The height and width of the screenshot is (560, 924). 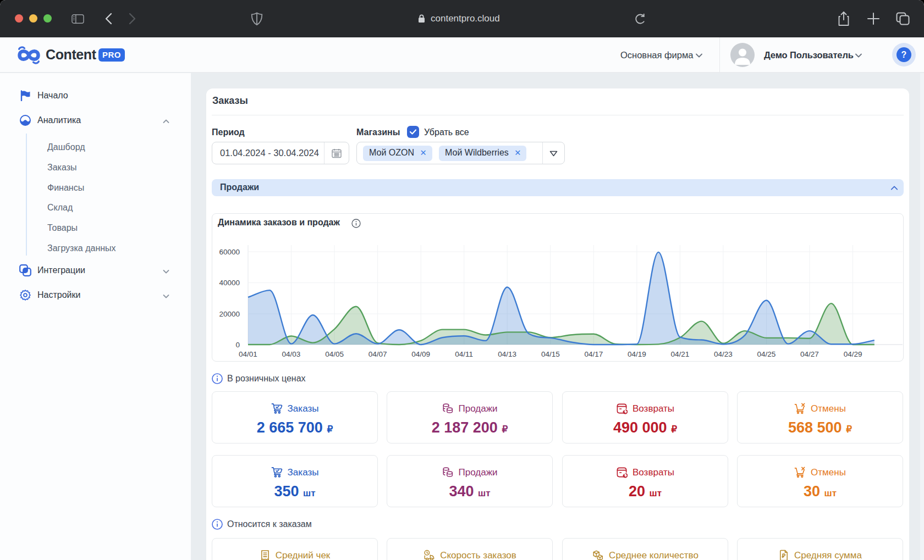 What do you see at coordinates (229, 252) in the screenshot?
I see `svg-text: 60000` at bounding box center [229, 252].